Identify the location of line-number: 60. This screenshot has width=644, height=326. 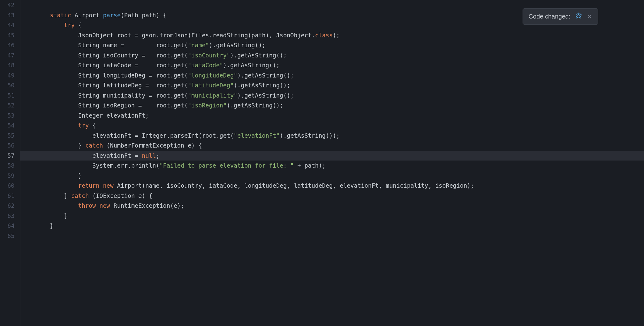
(7, 186).